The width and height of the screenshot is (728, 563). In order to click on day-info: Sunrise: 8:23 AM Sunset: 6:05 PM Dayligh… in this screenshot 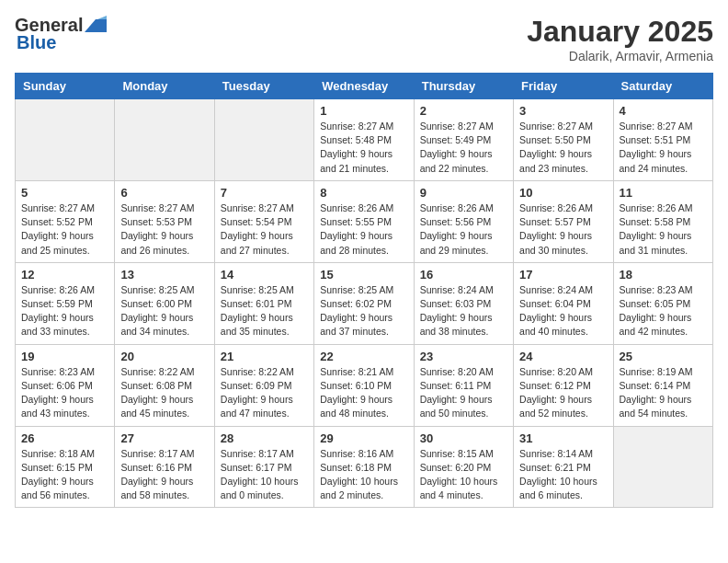, I will do `click(664, 311)`.